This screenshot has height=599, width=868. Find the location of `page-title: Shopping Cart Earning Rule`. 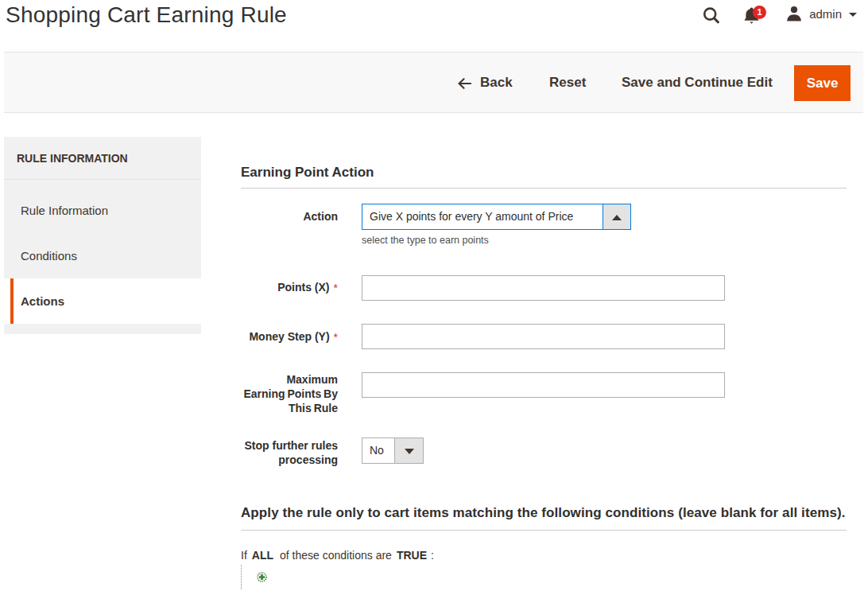

page-title: Shopping Cart Earning Rule is located at coordinates (146, 15).